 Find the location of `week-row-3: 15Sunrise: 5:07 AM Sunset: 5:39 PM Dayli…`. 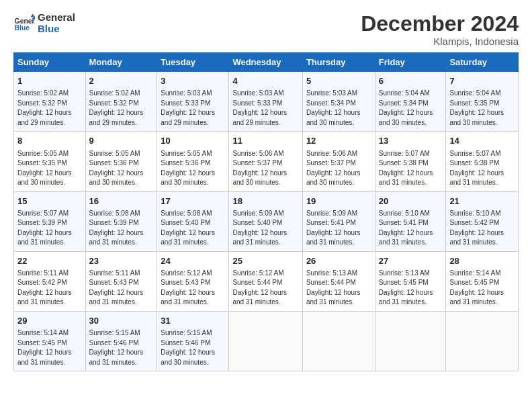

week-row-3: 15Sunrise: 5:07 AM Sunset: 5:39 PM Dayli… is located at coordinates (266, 222).